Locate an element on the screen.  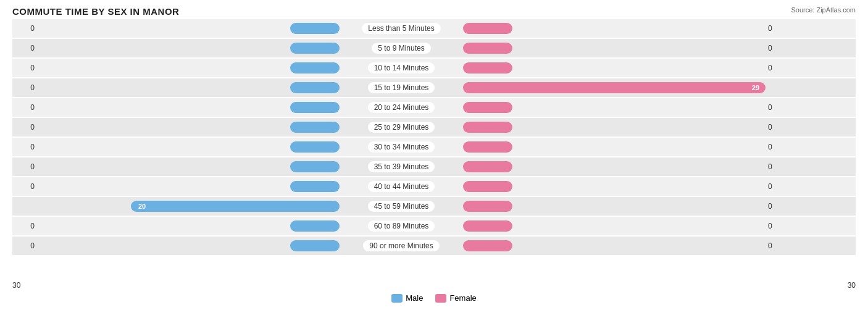
row-label: 5 to 9 Minutes is located at coordinates (401, 48).